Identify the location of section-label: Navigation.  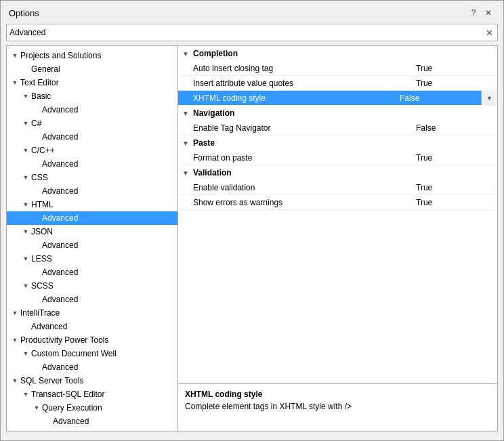
(214, 113).